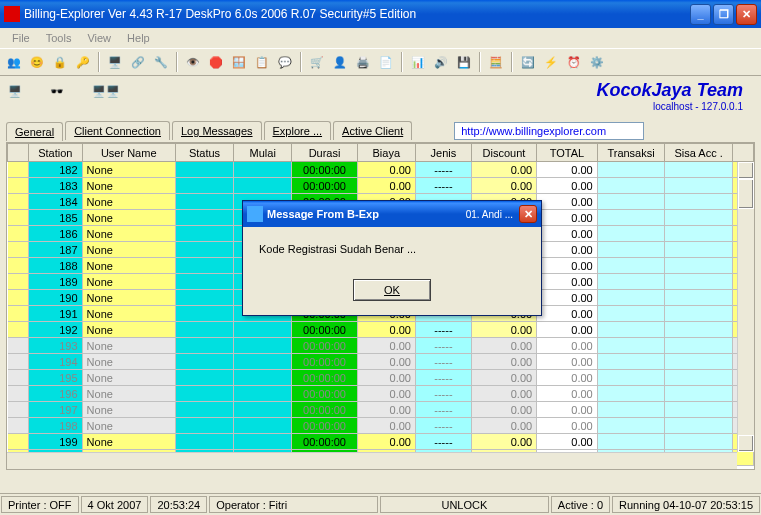 This screenshot has height=515, width=761. Describe the element at coordinates (18, 153) in the screenshot. I see `col-blank` at that location.